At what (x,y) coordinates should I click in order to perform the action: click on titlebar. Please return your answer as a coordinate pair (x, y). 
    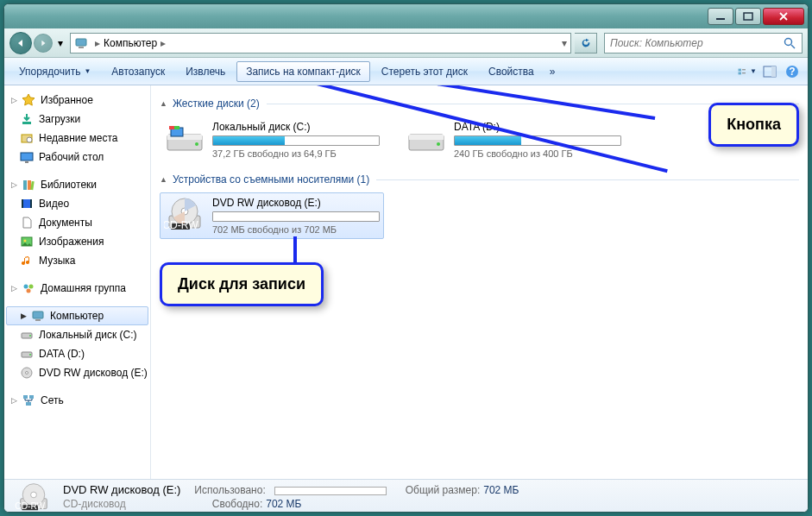
    Looking at the image, I should click on (406, 16).